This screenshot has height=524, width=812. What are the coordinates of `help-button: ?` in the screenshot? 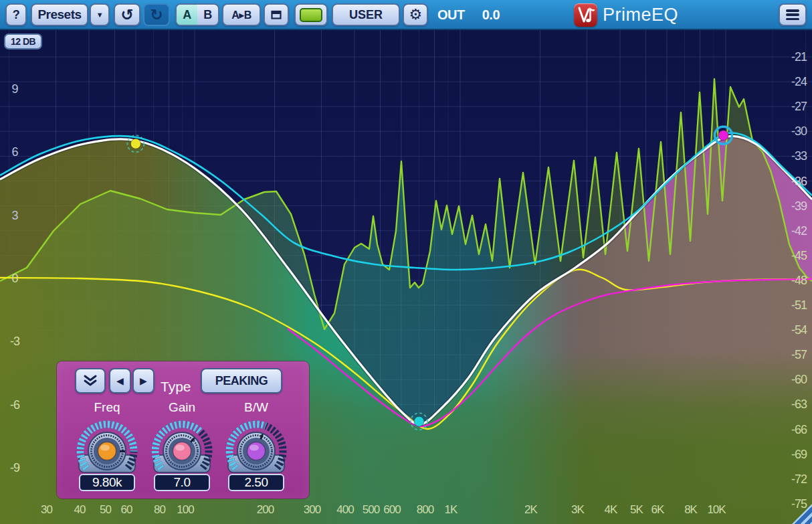 It's located at (16, 15).